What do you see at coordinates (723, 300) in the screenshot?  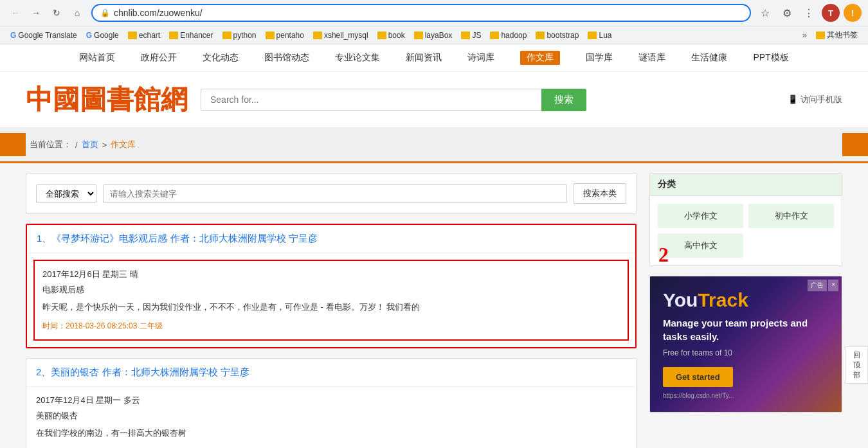 I see `ad-logo-track: Track` at bounding box center [723, 300].